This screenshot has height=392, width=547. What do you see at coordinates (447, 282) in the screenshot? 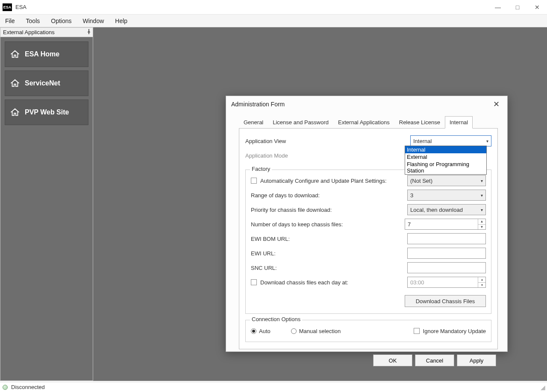
I see `download-time-spinner: 03:00 ▴▾` at bounding box center [447, 282].